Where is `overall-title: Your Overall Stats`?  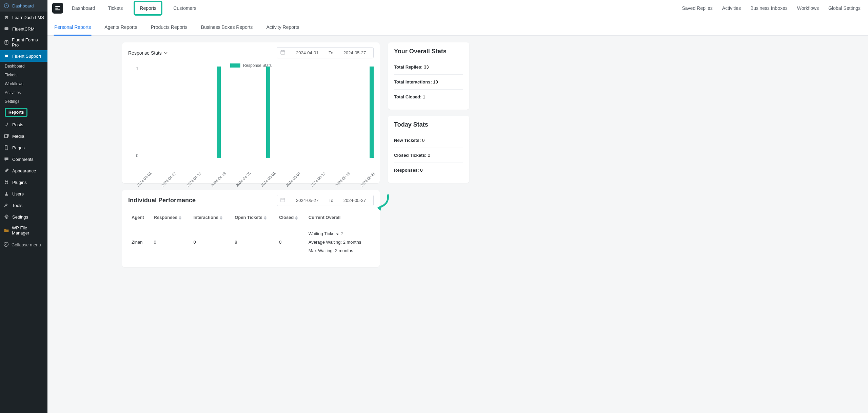 overall-title: Your Overall Stats is located at coordinates (429, 52).